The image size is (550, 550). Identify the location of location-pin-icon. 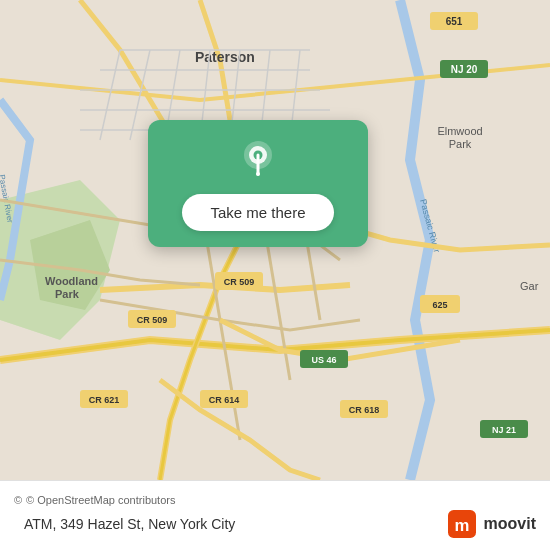
(258, 160).